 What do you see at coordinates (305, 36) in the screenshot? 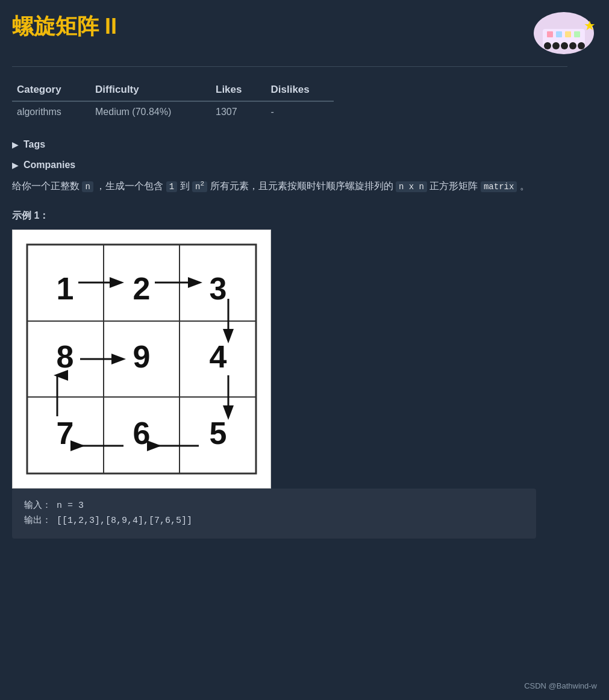
I see `header-area: 螺旋矩阵 II ★` at bounding box center [305, 36].